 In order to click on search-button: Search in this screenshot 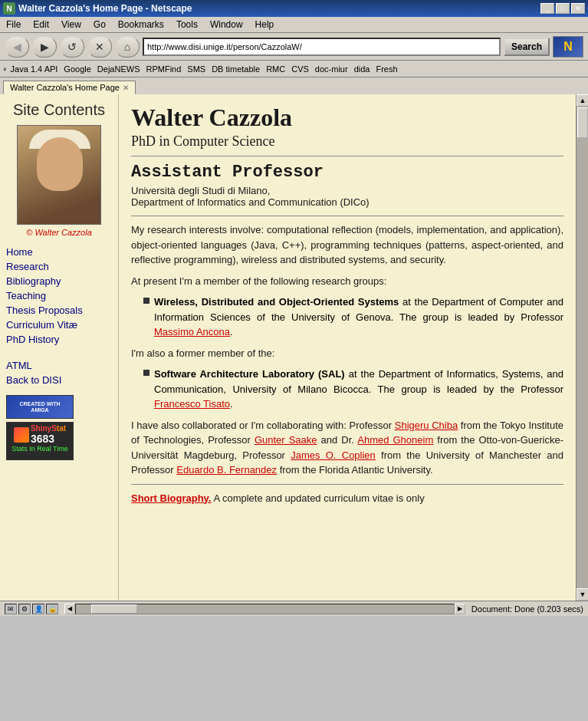, I will do `click(527, 47)`.